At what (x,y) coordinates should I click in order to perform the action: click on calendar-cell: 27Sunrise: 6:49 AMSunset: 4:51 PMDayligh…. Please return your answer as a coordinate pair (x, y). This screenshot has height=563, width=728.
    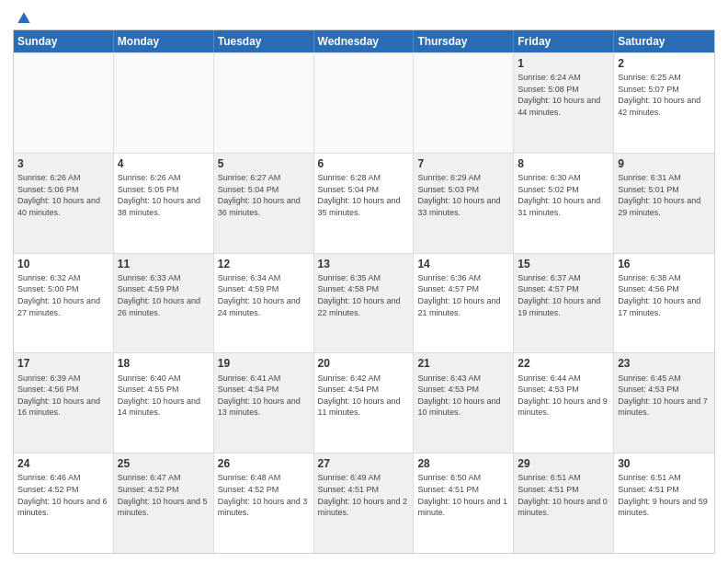
    Looking at the image, I should click on (364, 503).